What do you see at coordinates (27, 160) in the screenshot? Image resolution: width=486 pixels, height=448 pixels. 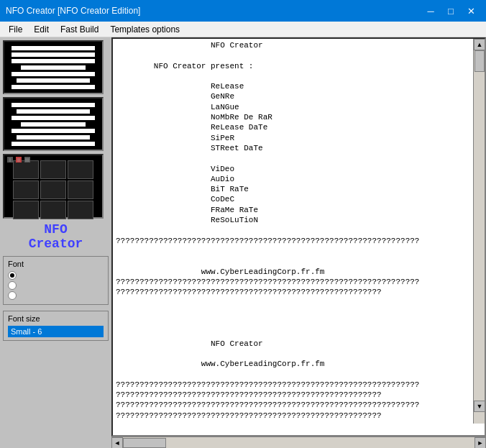 I see `tab-3: III` at bounding box center [27, 160].